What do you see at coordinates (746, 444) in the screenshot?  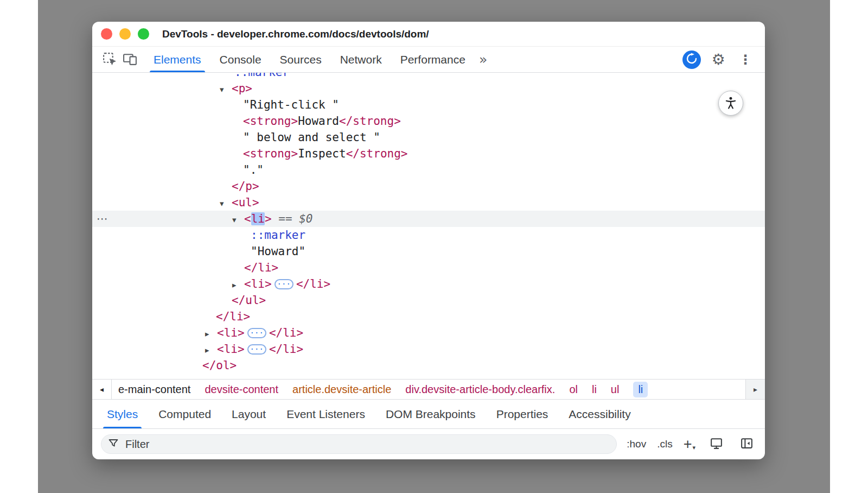 I see `toggle-sidebar-button` at bounding box center [746, 444].